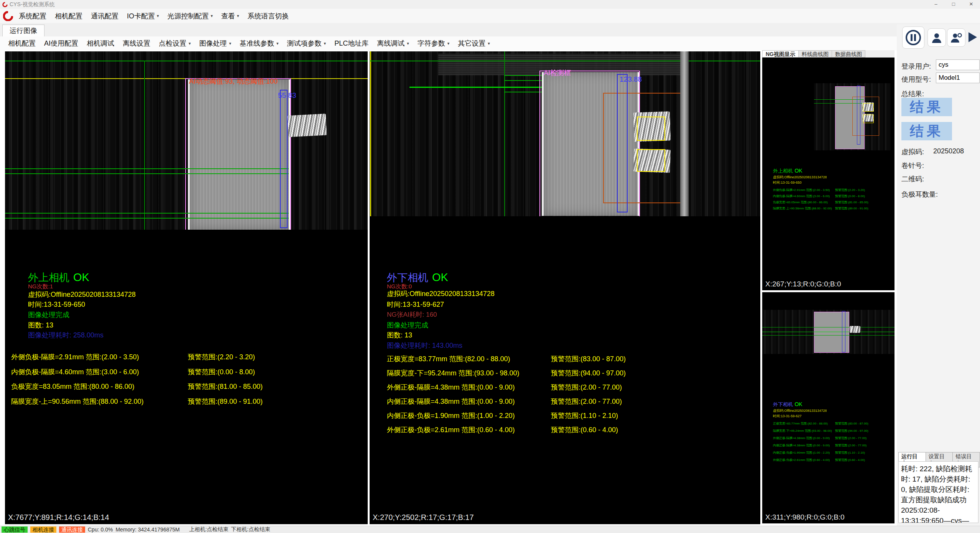  Describe the element at coordinates (230, 16) in the screenshot. I see `menu-item-view: 查看▾` at that location.